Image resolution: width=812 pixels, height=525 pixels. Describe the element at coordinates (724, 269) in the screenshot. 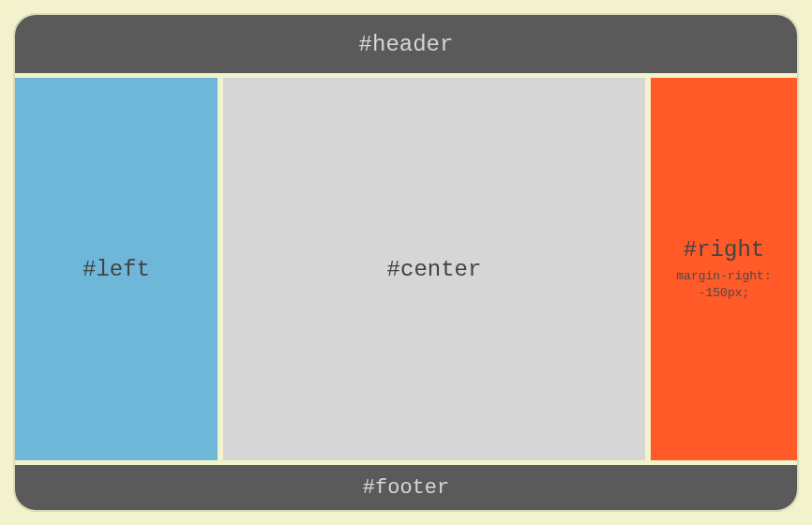

I see `right-region: #right margin-right: -150px;` at that location.